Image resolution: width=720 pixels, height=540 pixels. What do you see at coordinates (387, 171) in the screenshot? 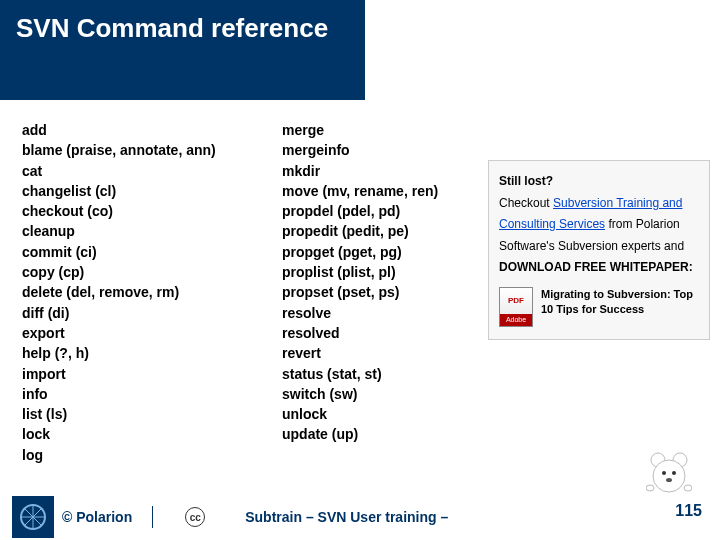
I see `command-item: mkdir` at bounding box center [387, 171].